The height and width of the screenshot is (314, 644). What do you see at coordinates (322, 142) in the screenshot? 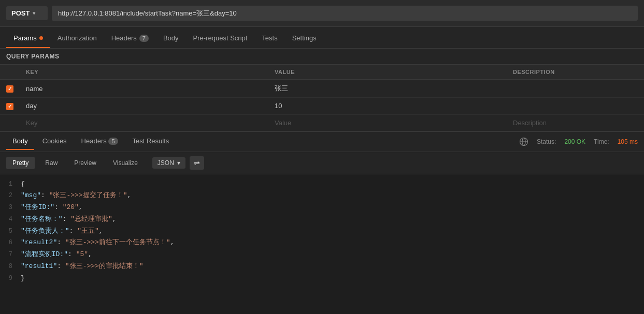
I see `response-bar: Body Cookies Headers 5 Test Results Stat…` at bounding box center [322, 142].